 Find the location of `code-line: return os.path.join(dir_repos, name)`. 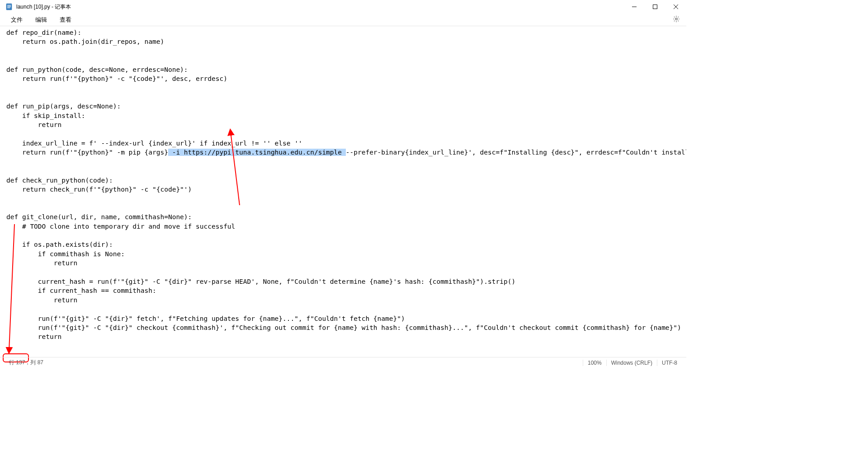

code-line: return os.path.join(dir_repos, name) is located at coordinates (85, 42).